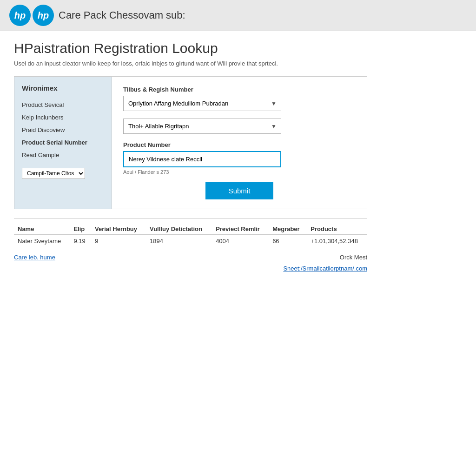  I want to click on hp-logo: hp hp, so click(32, 15).